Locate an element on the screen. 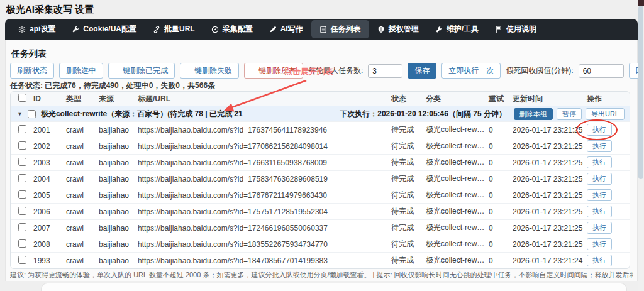  group-row: ▼ 极光collect-rewrite（来源：百家号）(待完成 78 | 已完成… is located at coordinates (320, 114).